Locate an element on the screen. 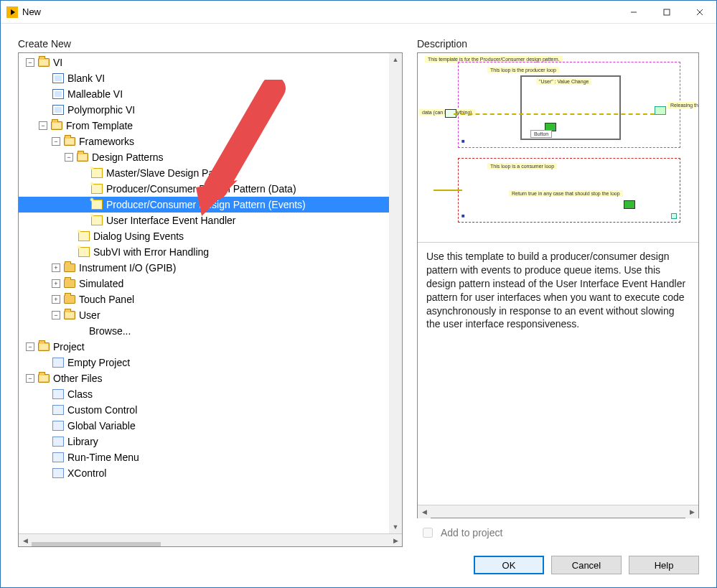  tree-item-other-files: − Other Files is located at coordinates (210, 378).